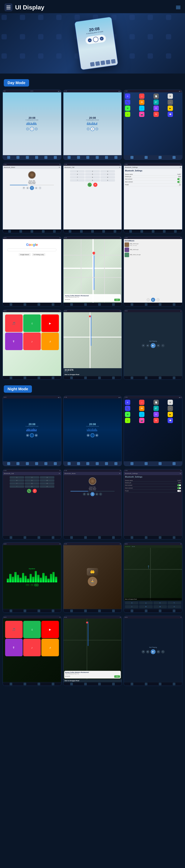 This screenshot has height=868, width=185. I want to click on night-key-1: 1, so click(17, 477).